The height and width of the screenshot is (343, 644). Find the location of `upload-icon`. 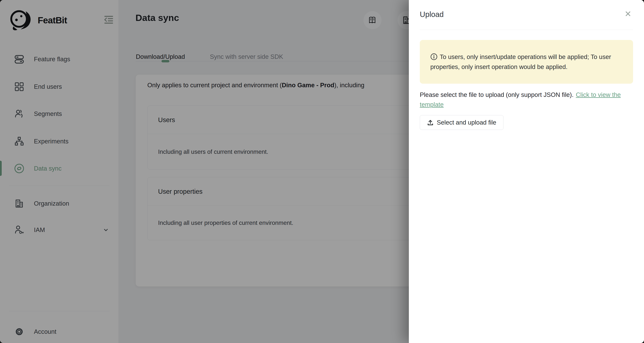

upload-icon is located at coordinates (430, 122).